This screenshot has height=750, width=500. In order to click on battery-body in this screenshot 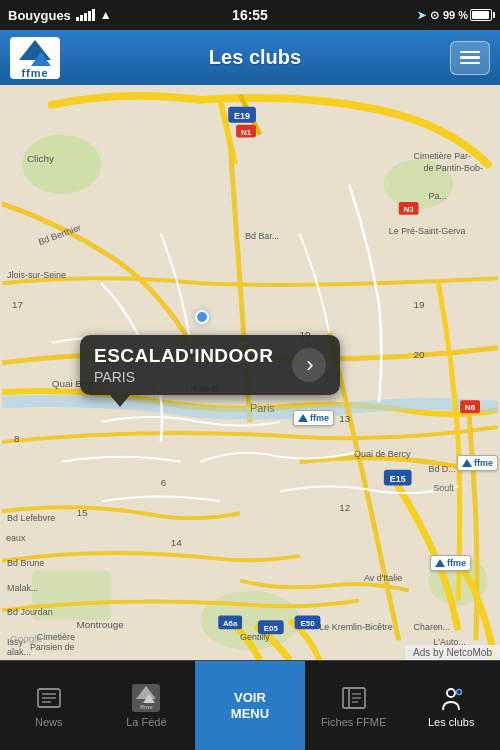, I will do `click(481, 15)`.